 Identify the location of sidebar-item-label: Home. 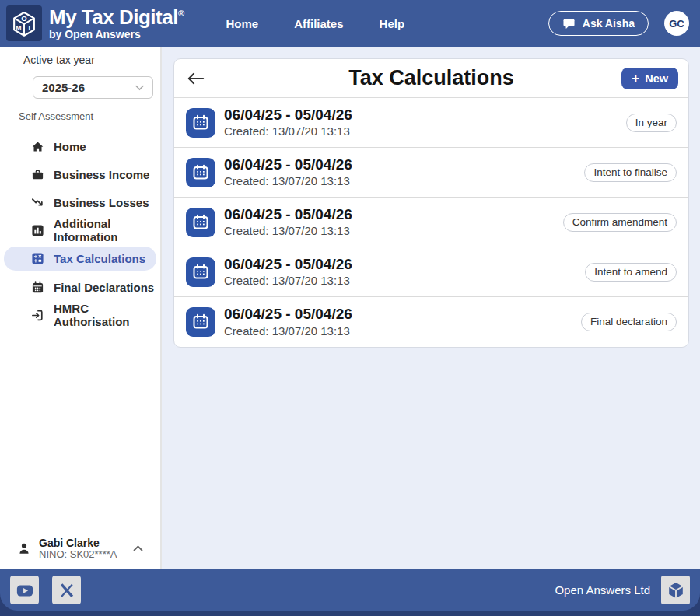
(70, 146).